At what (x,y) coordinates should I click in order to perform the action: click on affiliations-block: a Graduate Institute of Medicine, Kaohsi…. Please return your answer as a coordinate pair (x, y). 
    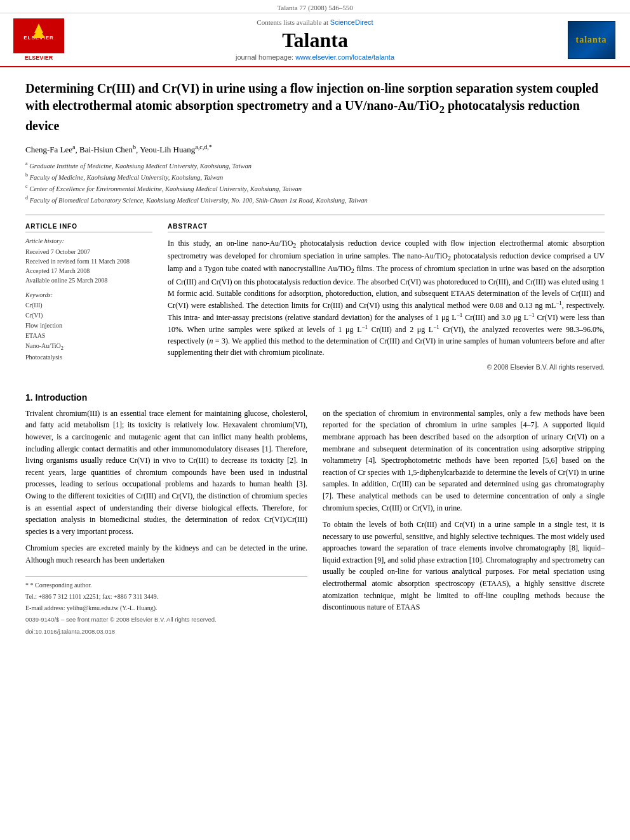
    Looking at the image, I should click on (315, 183).